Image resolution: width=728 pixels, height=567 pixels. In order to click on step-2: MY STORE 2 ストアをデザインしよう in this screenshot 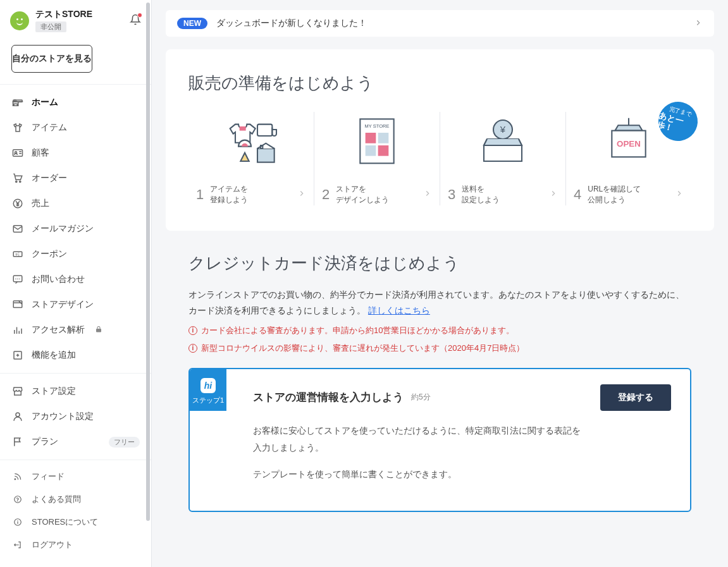, I will do `click(377, 159)`.